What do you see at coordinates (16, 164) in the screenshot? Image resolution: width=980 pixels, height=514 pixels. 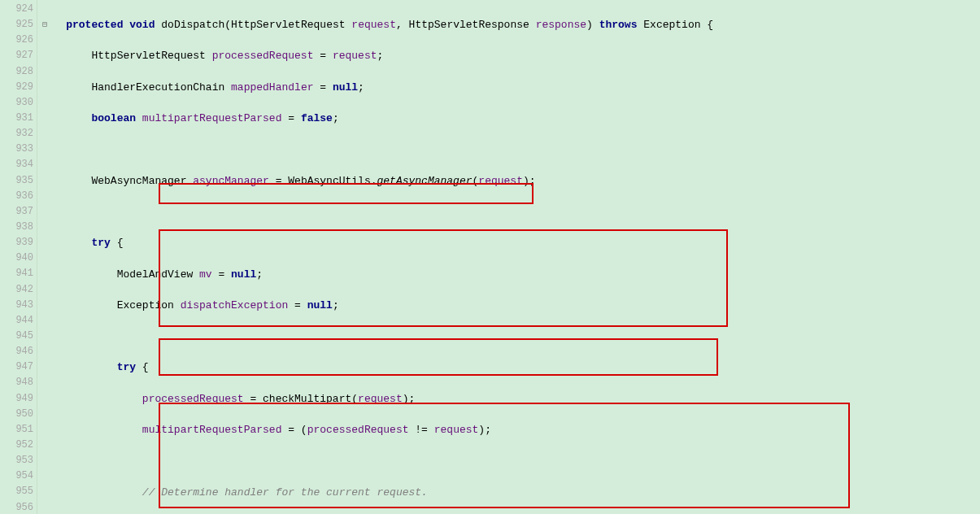 I see `line-number: 934` at bounding box center [16, 164].